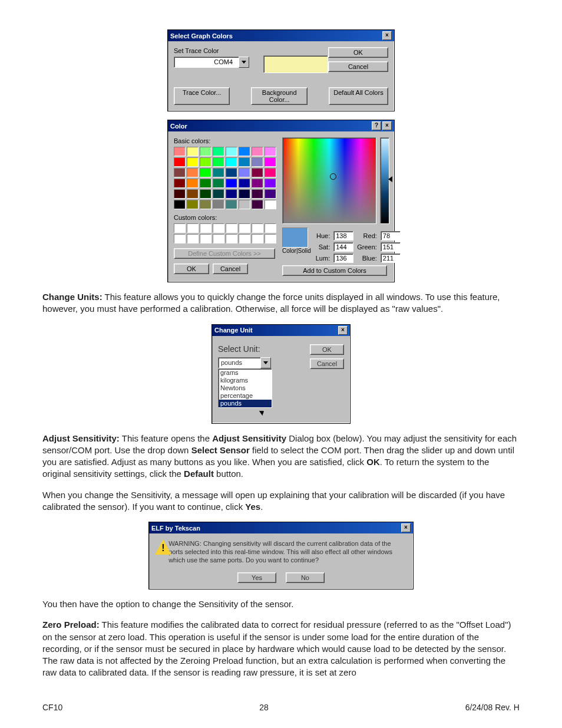 The image size is (562, 728). What do you see at coordinates (390, 179) in the screenshot?
I see `luminance-arrow-icon` at bounding box center [390, 179].